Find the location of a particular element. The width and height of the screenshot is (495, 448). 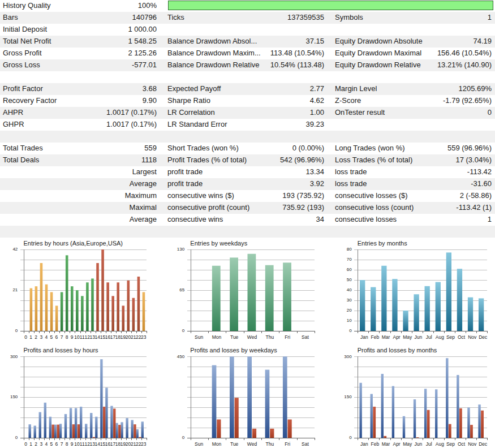

svg-text: Profits and losses by hours is located at coordinates (61, 350).